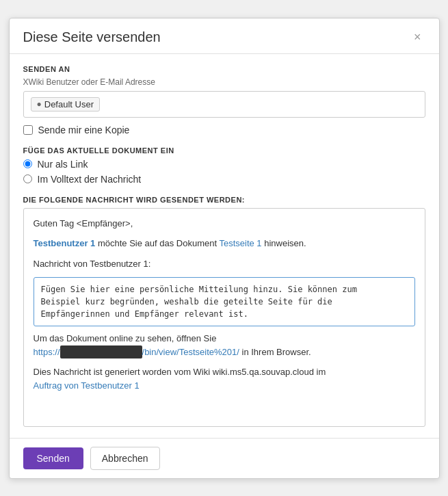 This screenshot has height=496, width=448. What do you see at coordinates (27, 179) in the screenshot?
I see `option-fulltext-radio` at bounding box center [27, 179].